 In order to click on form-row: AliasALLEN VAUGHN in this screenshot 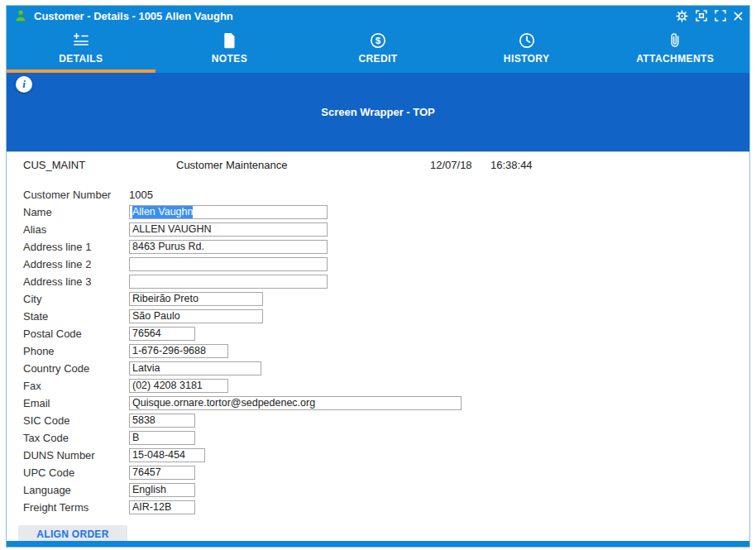, I will do `click(386, 230)`.